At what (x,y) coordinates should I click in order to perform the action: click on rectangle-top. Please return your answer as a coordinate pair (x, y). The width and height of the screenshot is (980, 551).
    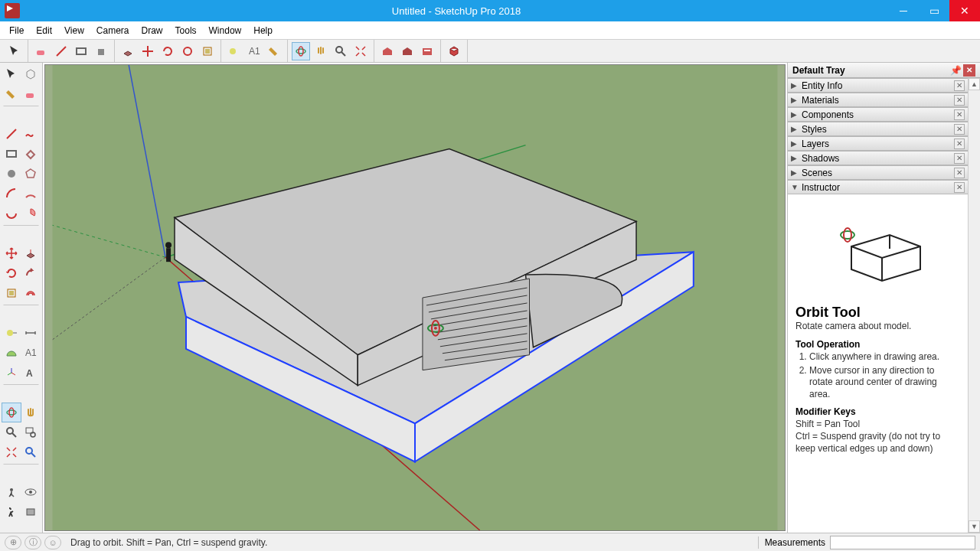
    Looking at the image, I should click on (81, 51).